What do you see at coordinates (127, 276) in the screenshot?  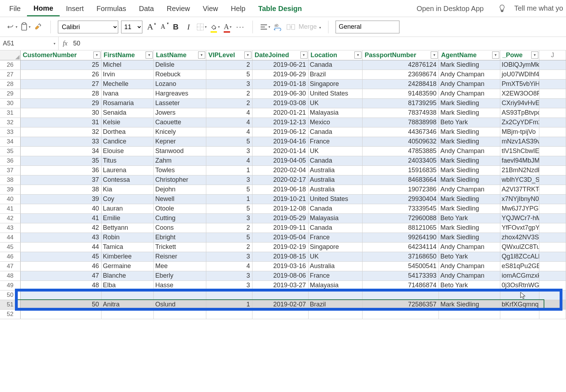 I see `cell: Blanche` at bounding box center [127, 276].